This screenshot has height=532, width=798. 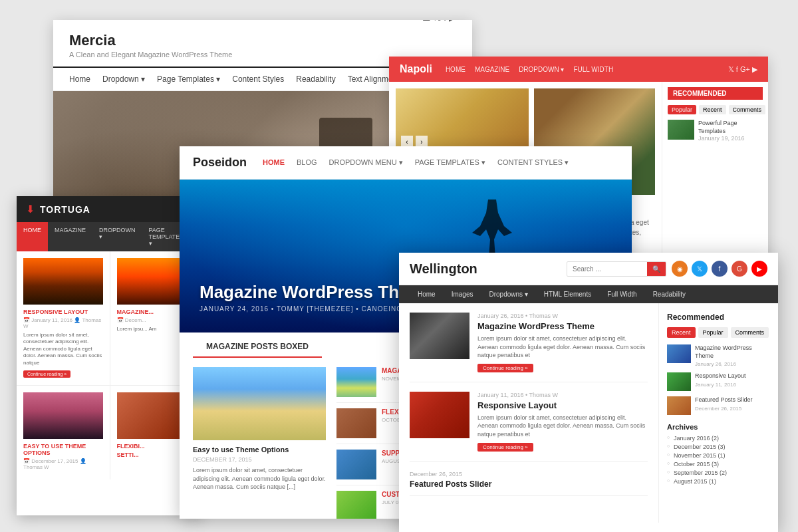 What do you see at coordinates (587, 69) in the screenshot?
I see `napoli-nav-items: HOME MAGAZINE DROPDOWN ▾ FULL WIDTH` at bounding box center [587, 69].